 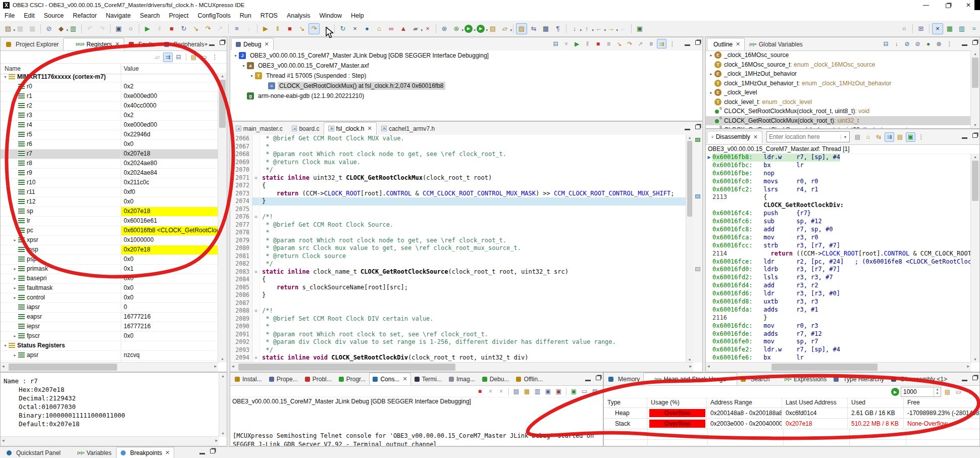 I want to click on minimize-view-icon, so click(x=688, y=129).